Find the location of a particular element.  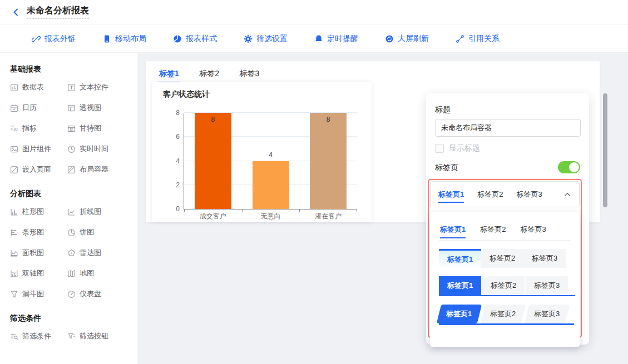

chart-title: 客户状态统计 is located at coordinates (186, 94).